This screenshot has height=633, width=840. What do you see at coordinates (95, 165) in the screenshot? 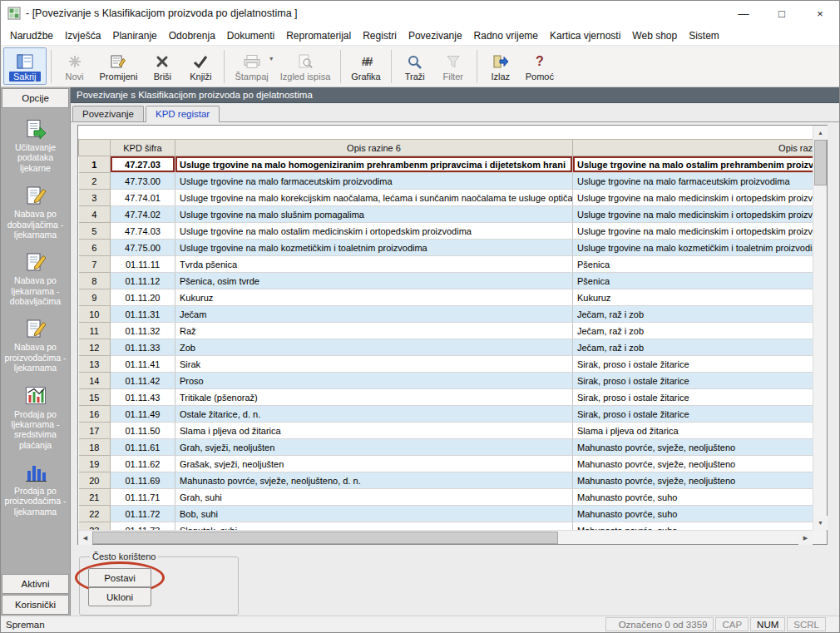
I see `cell-rownum: 1` at bounding box center [95, 165].